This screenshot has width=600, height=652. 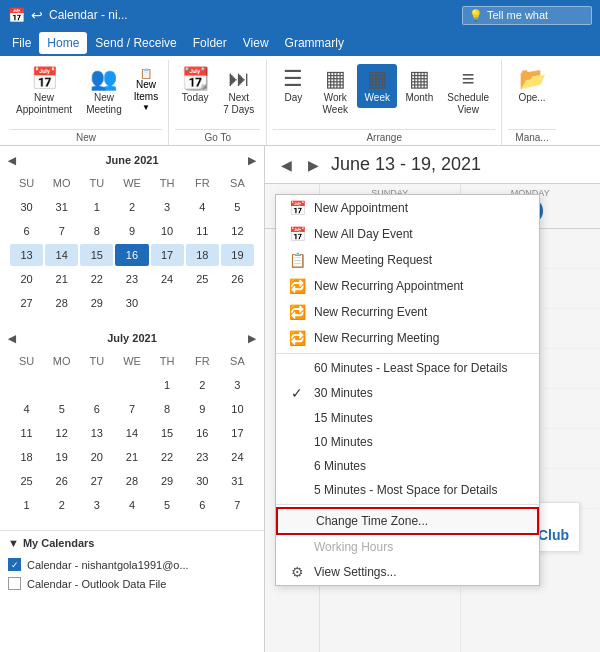 What do you see at coordinates (238, 207) in the screenshot?
I see `table-row: 5` at bounding box center [238, 207].